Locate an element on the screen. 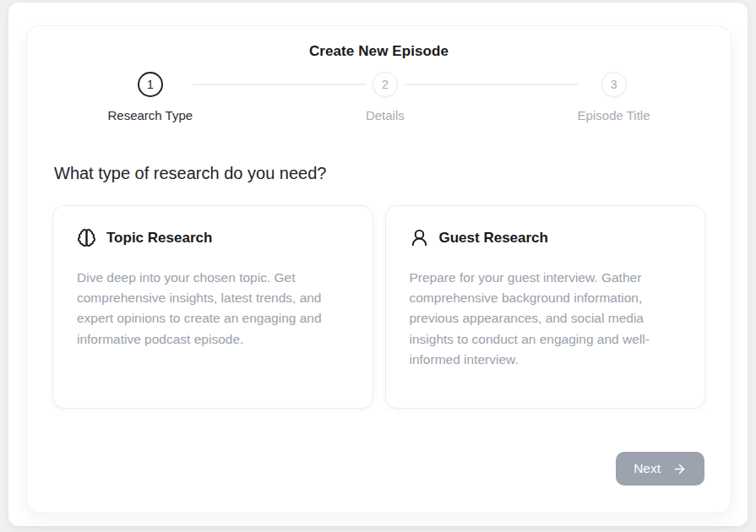 This screenshot has width=756, height=532. topic-research-header: Topic Research is located at coordinates (213, 238).